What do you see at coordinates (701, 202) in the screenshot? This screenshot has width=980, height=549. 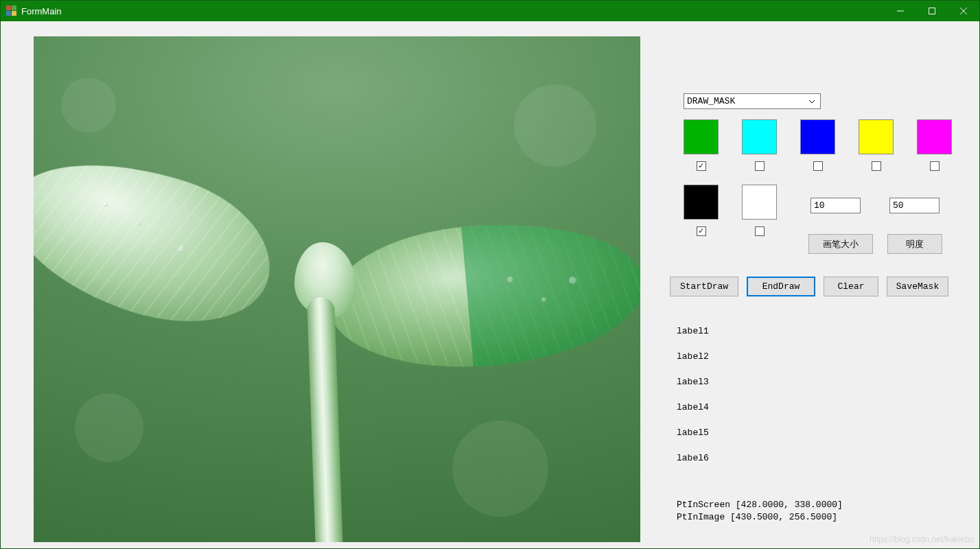 I see `color-swatch-black` at bounding box center [701, 202].